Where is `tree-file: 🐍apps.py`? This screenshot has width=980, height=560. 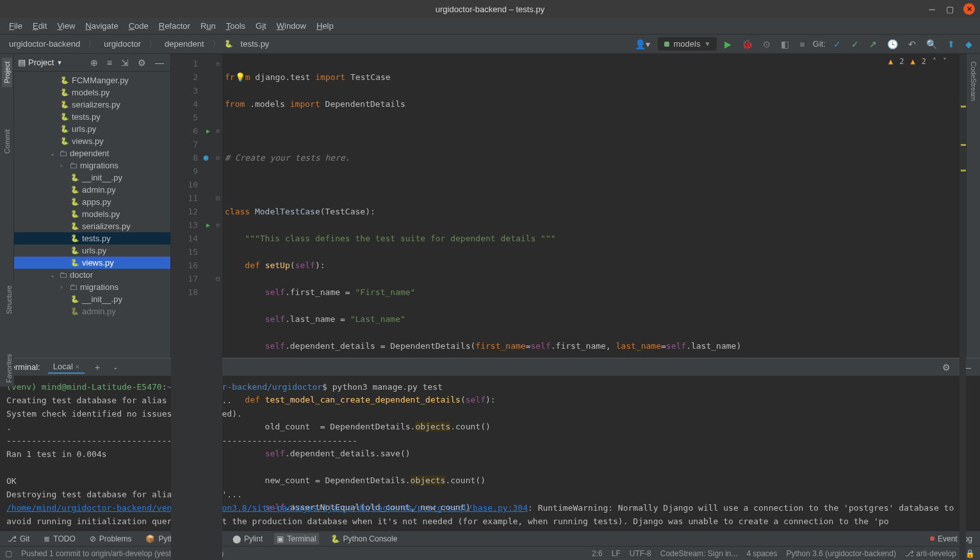
tree-file: 🐍apps.py is located at coordinates (92, 202).